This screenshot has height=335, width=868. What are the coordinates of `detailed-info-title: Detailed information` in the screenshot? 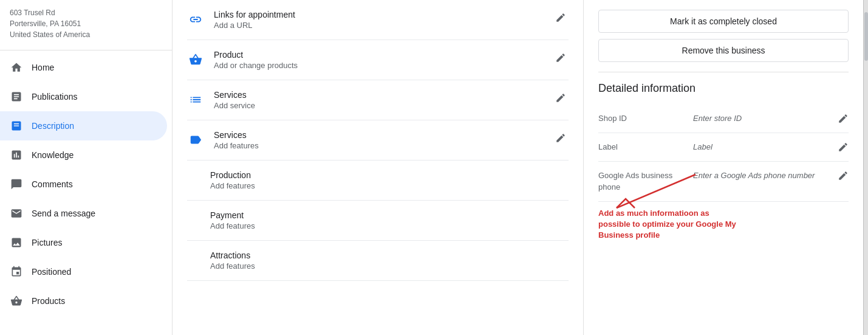 It's located at (723, 89).